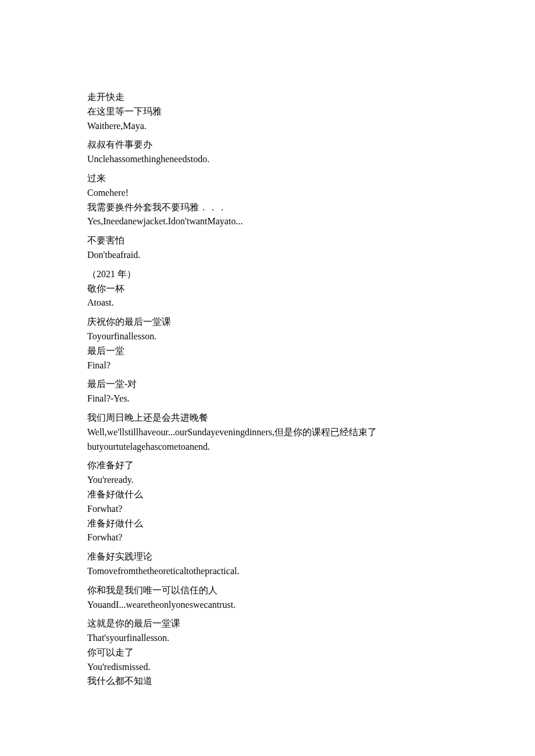 The height and width of the screenshot is (756, 535). What do you see at coordinates (268, 572) in the screenshot?
I see `subtitle-line: Tomovefromthetheoreticaltothepractical.` at bounding box center [268, 572].